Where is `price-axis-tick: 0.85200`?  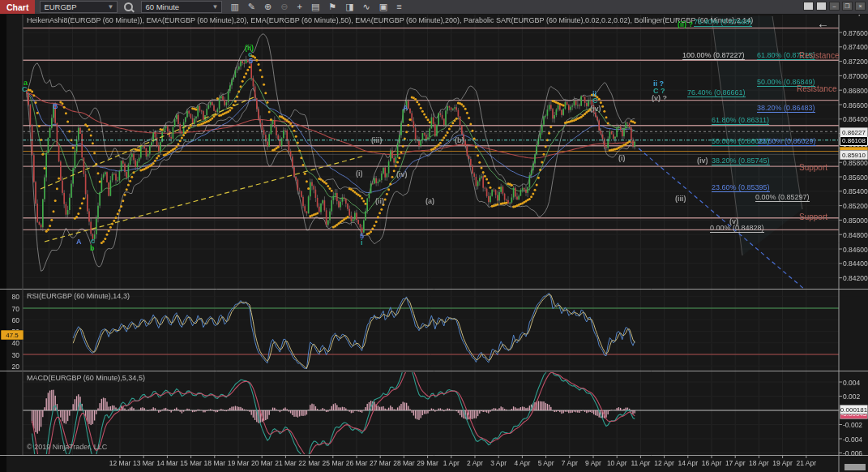
price-axis-tick: 0.85200 is located at coordinates (856, 206).